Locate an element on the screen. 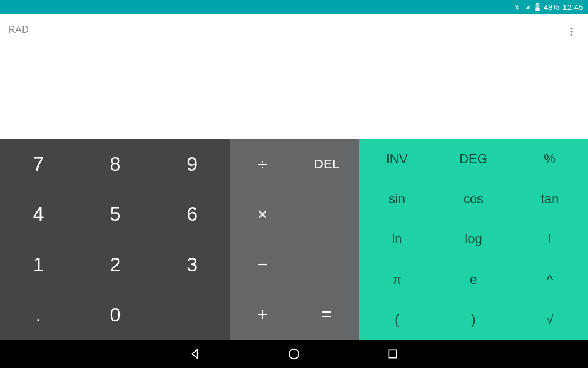  ln-button: ln is located at coordinates (397, 239).